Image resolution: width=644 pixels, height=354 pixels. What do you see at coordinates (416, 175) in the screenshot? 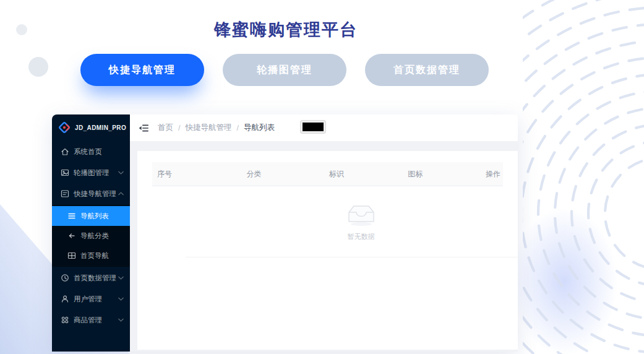
I see `column-header-icon: 图标` at bounding box center [416, 175].